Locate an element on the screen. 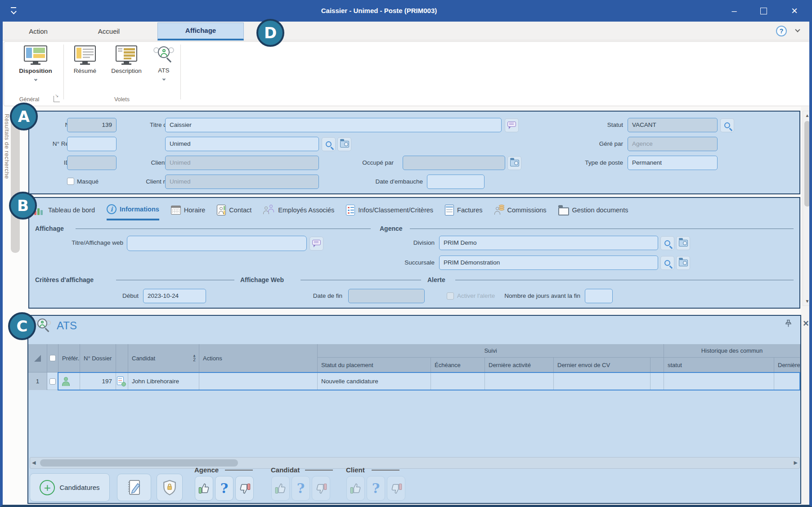  scroll-down-icon: ▼ is located at coordinates (807, 301).